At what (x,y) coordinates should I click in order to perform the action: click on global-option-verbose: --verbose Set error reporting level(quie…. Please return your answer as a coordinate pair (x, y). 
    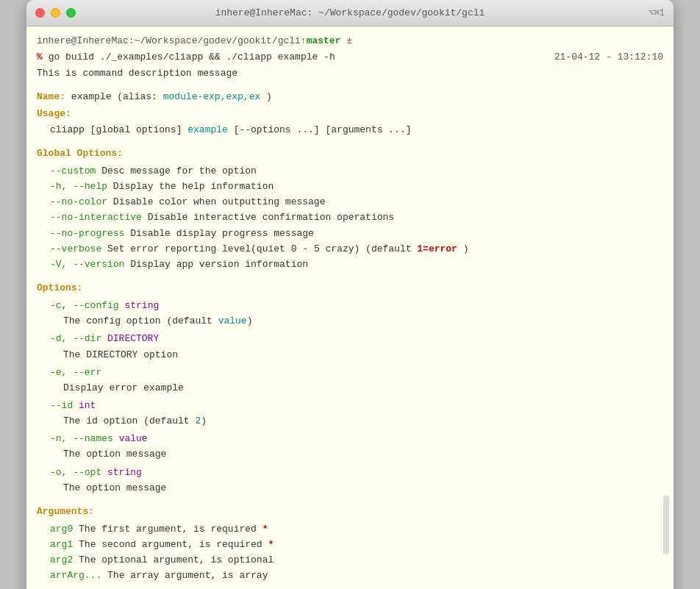
    Looking at the image, I should click on (350, 249).